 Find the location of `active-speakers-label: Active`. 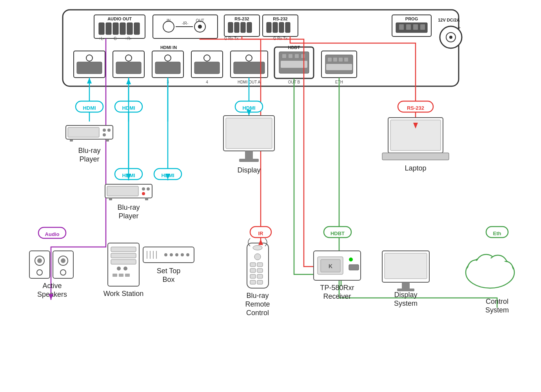

active-speakers-label: Active is located at coordinates (52, 286).